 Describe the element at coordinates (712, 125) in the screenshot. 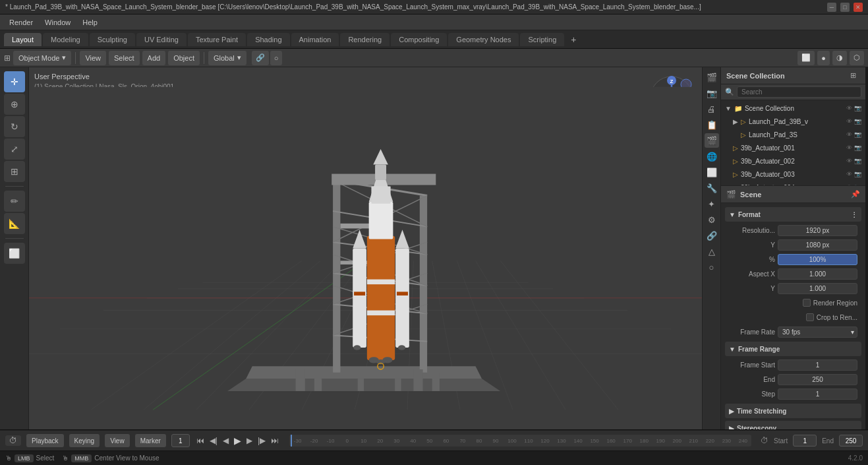

I see `prop-icon-view-layer: 📋` at that location.